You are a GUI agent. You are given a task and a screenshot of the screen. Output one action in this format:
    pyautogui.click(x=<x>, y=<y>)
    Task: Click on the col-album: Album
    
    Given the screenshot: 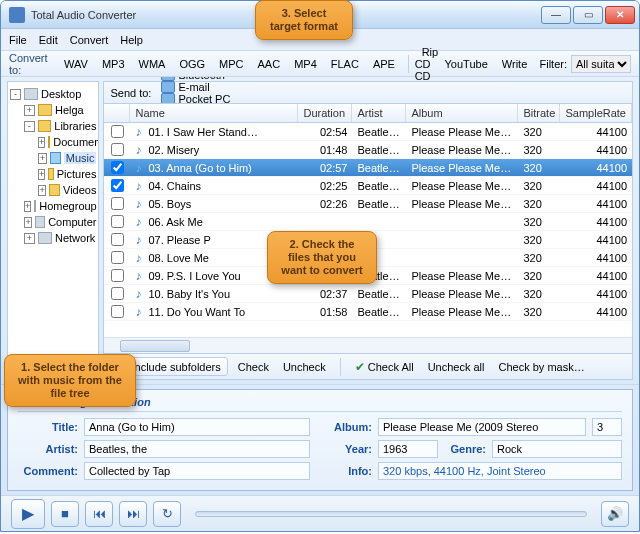 What is the action you would take?
    pyautogui.click(x=462, y=113)
    